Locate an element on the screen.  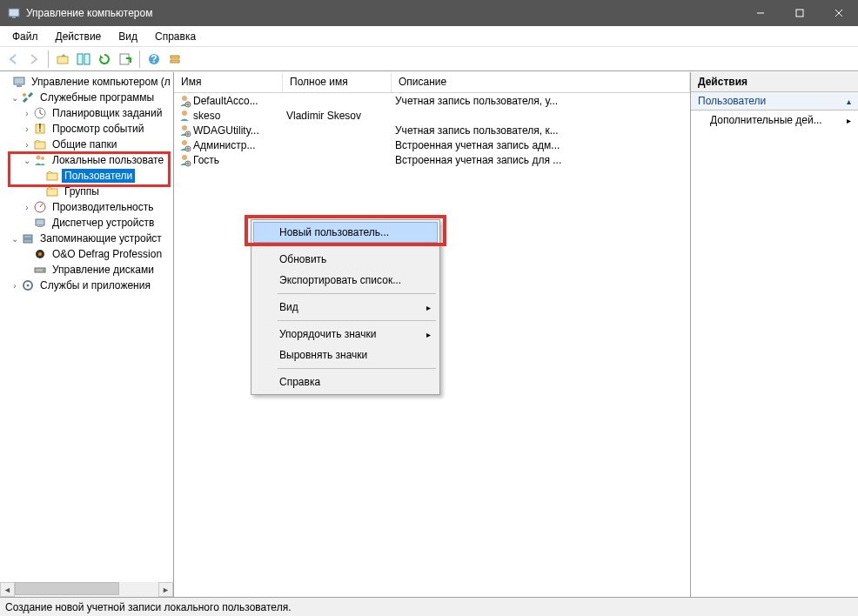
col-fullname: Полное имя is located at coordinates (338, 82).